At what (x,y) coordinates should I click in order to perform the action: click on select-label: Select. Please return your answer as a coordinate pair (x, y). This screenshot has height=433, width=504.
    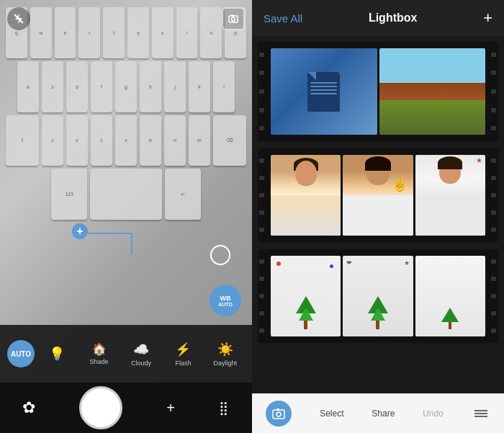
    Looking at the image, I should click on (331, 414).